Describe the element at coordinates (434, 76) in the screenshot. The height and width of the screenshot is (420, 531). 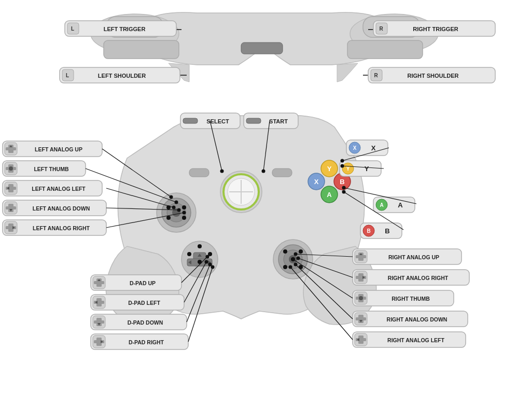
I see `right-shoulder-label: RIGHT SHOULDER` at that location.